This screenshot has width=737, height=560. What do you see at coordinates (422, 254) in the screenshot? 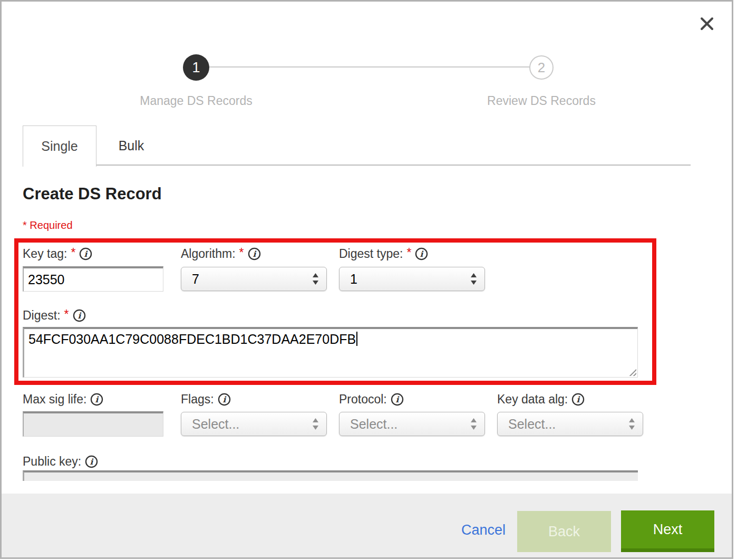
I see `digest-type-info-icon: i` at bounding box center [422, 254].